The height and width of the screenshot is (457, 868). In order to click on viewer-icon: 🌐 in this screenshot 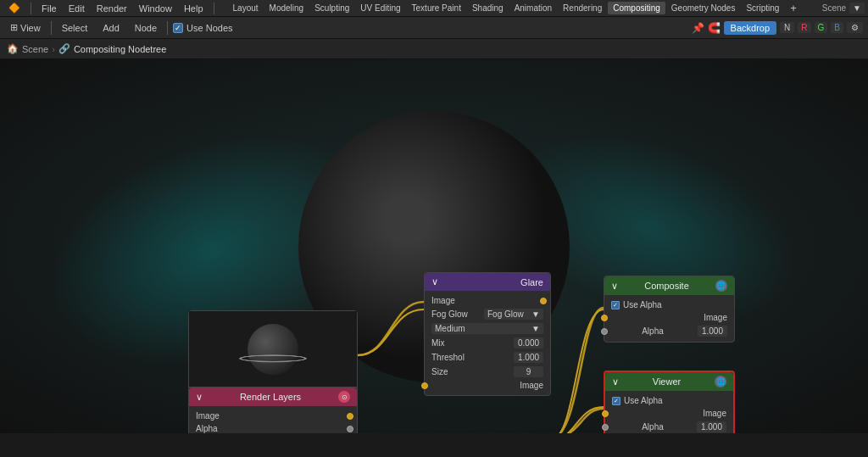, I will do `click(721, 382)`.